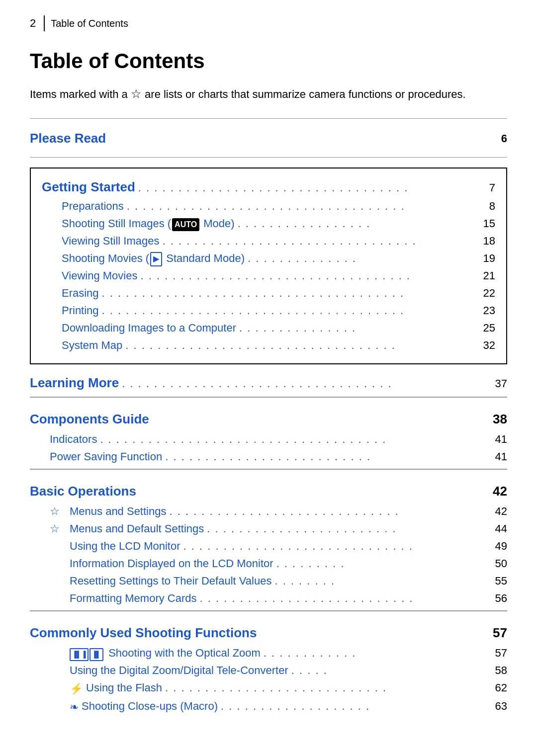 The width and height of the screenshot is (537, 756). What do you see at coordinates (75, 383) in the screenshot?
I see `learning-more-heading: Learning More` at bounding box center [75, 383].